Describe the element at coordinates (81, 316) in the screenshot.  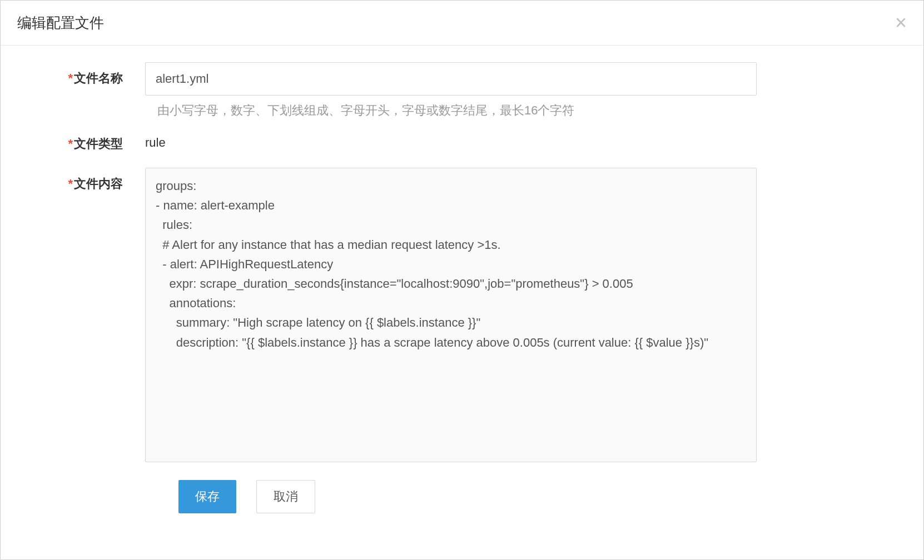
I see `filecontent-label: *文件内容` at that location.